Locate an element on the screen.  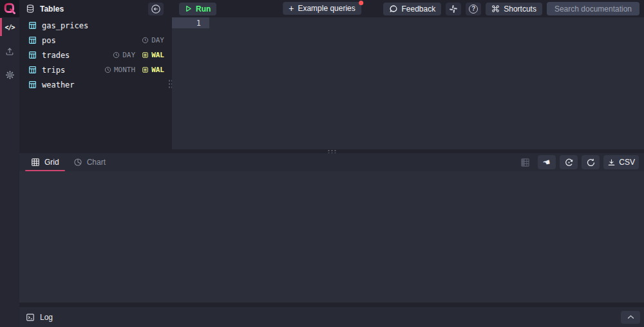
notification-dot is located at coordinates (361, 3).